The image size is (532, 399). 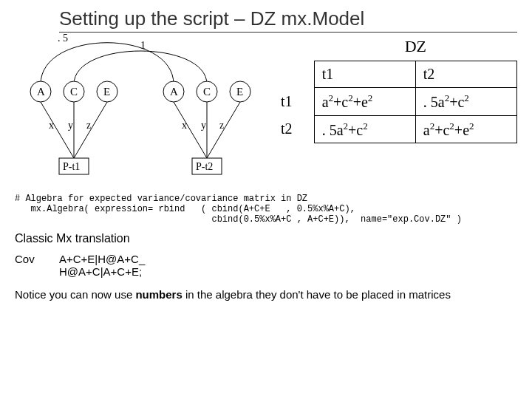 I want to click on cell-2-2: a2+c2+e2, so click(x=466, y=129).